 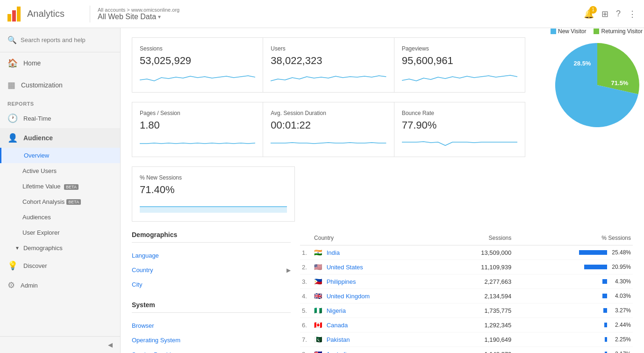 I want to click on topbar-logo: Analytics, so click(x=45, y=14).